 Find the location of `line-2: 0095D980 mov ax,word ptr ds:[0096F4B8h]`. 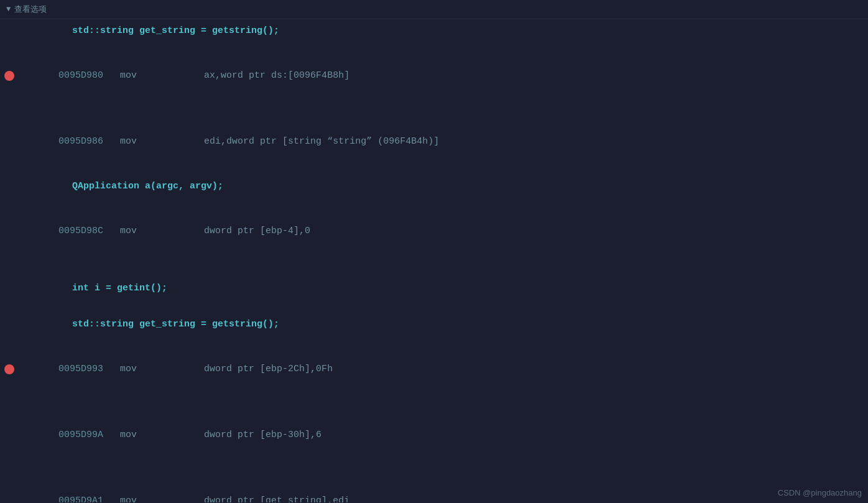

line-2: 0095D980 mov ax,word ptr ds:[0096F4B8h] is located at coordinates (434, 76).